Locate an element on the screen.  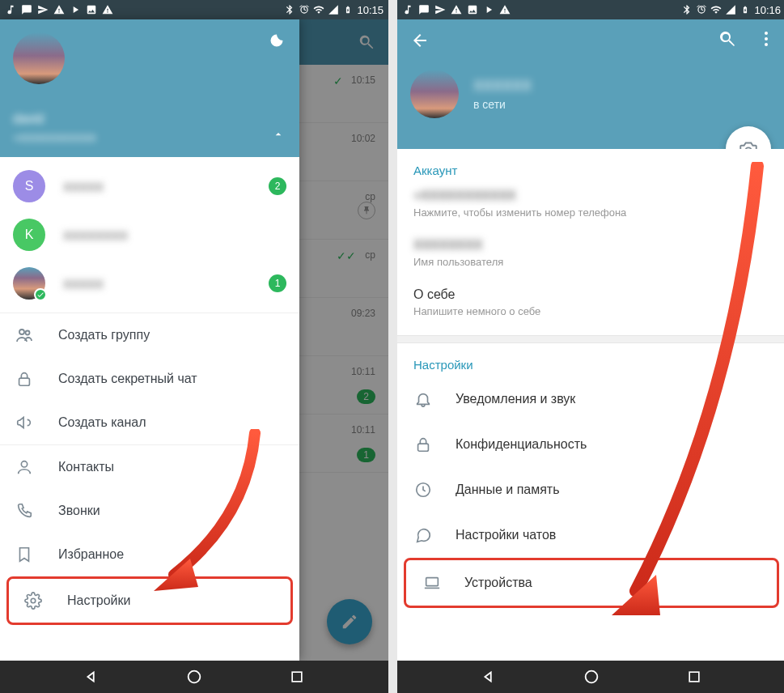
setting-label: Уведомления и звук is located at coordinates (515, 399).